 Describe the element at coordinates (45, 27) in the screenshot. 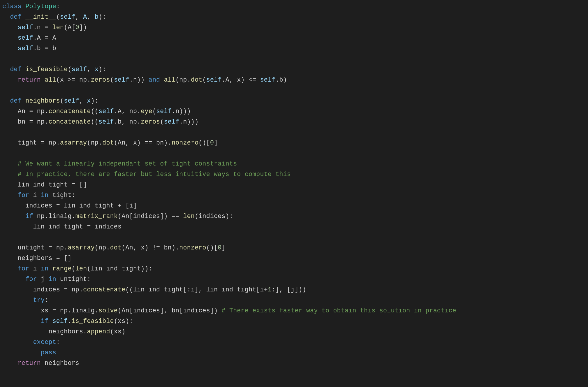

I see `code-line: self.n = len(A[0])` at that location.